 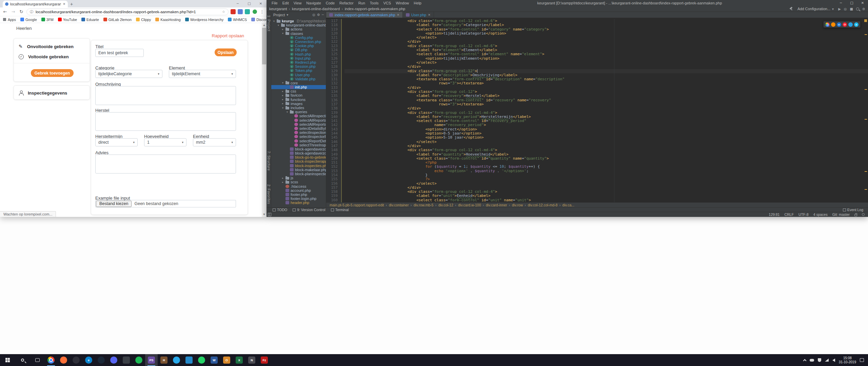 What do you see at coordinates (279, 15) in the screenshot?
I see `project-panel-title: Project` at bounding box center [279, 15].